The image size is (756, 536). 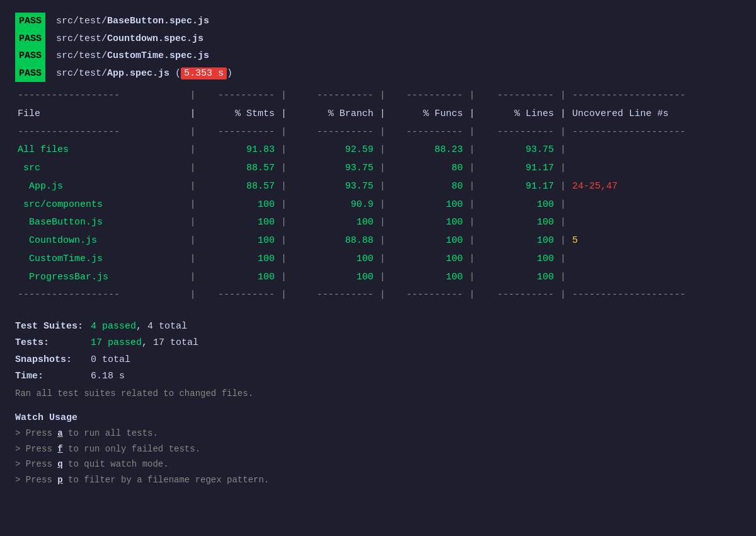 What do you see at coordinates (30, 21) in the screenshot?
I see `pass-badge-1: PASS` at bounding box center [30, 21].